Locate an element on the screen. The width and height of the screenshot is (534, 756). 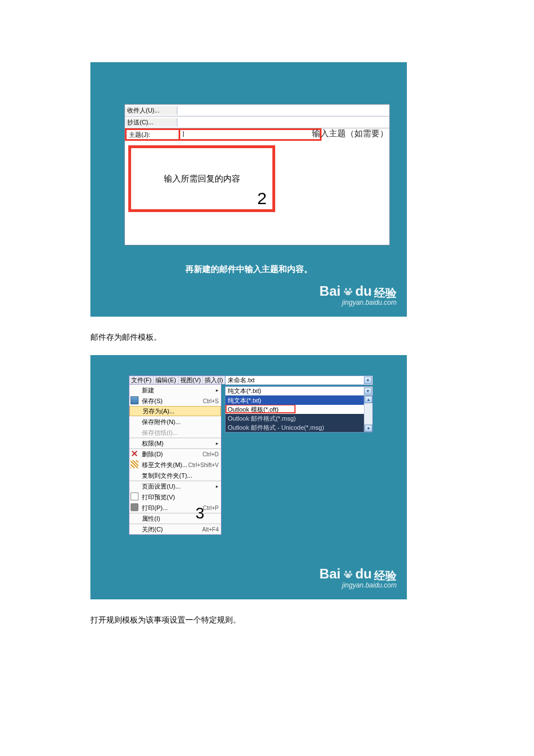
menu-item-label: 新建 is located at coordinates (148, 390).